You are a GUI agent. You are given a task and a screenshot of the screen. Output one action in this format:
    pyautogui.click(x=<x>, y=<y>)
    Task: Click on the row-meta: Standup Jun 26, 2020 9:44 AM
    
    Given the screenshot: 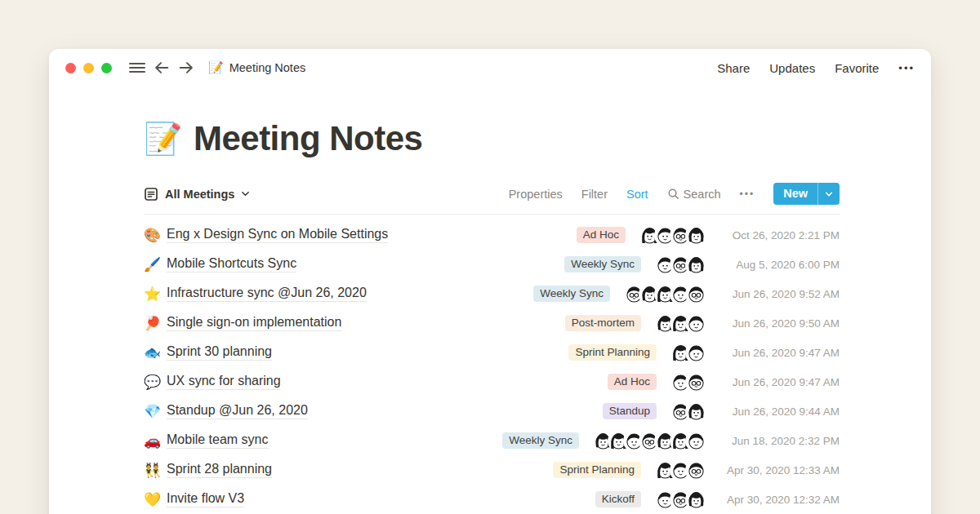 What is the action you would take?
    pyautogui.click(x=721, y=411)
    